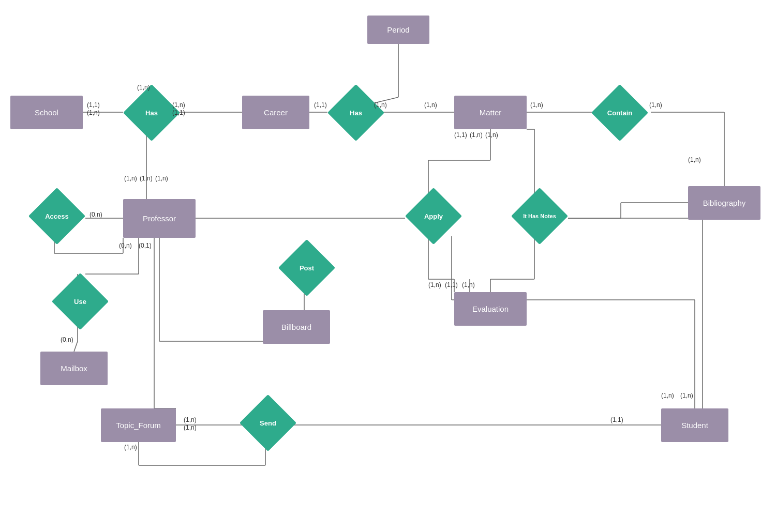 The height and width of the screenshot is (532, 776). I want to click on label-student-top2: (1,n), so click(687, 396).